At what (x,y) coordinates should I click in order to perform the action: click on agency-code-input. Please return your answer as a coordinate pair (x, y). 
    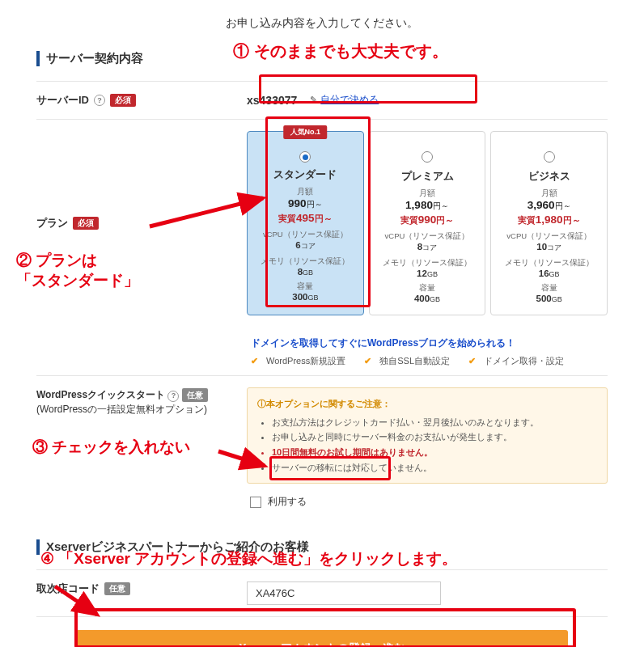
    Looking at the image, I should click on (344, 594).